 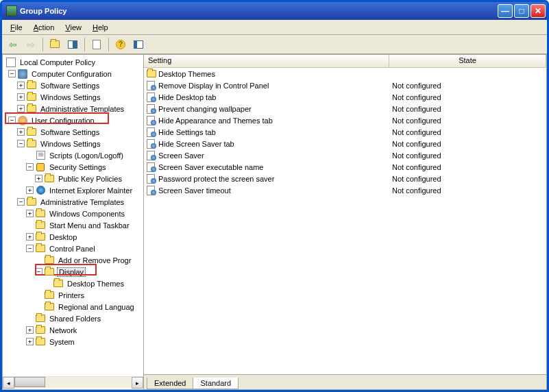 I want to click on list-row: Remove Display in Control PanelNot confi…, so click(x=345, y=85).